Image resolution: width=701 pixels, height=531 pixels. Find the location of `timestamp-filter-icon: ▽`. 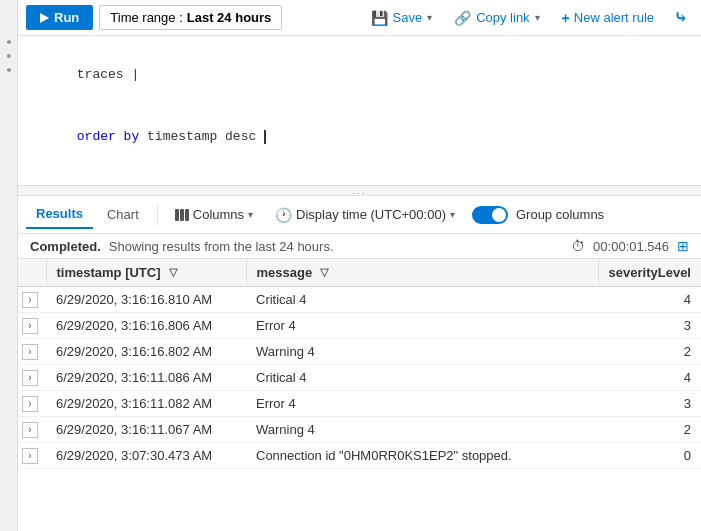

timestamp-filter-icon: ▽ is located at coordinates (173, 272).